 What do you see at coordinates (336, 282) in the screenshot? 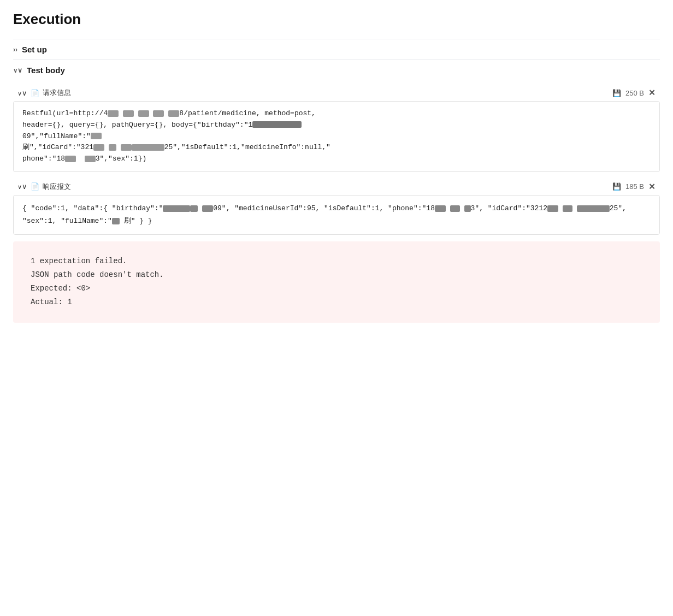
I see `error-block: 1 expectation failed. JSON path code doe…` at bounding box center [336, 282].